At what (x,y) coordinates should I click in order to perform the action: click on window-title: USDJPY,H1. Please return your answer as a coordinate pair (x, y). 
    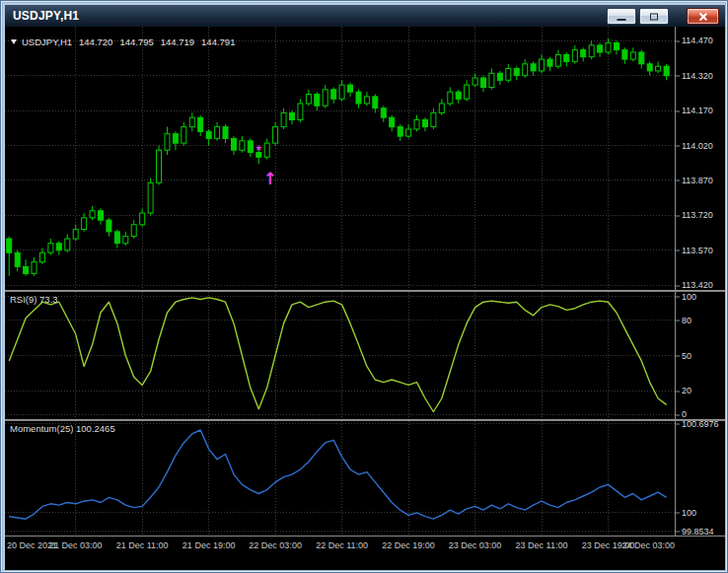
    Looking at the image, I should click on (41, 16).